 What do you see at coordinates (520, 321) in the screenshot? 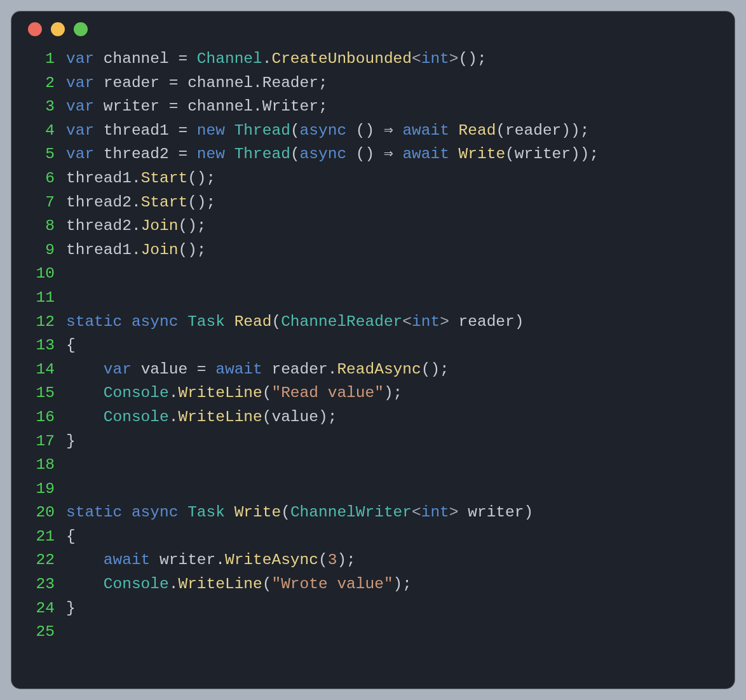
I see `code-token: )` at bounding box center [520, 321].